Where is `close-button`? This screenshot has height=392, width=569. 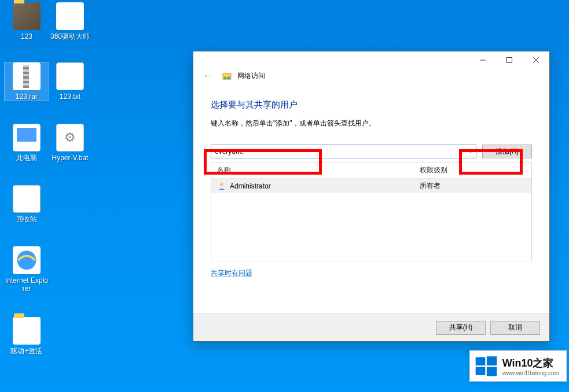
close-button is located at coordinates (536, 60).